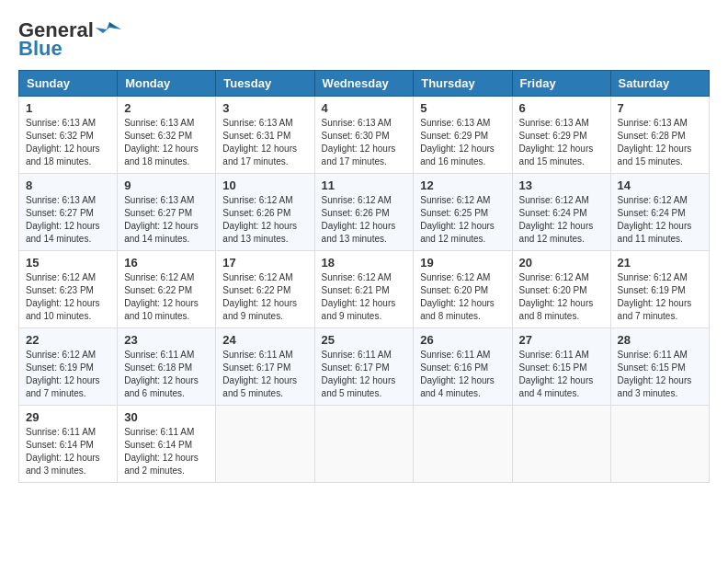 The width and height of the screenshot is (728, 563). Describe the element at coordinates (463, 213) in the screenshot. I see `table-row: 12Sunrise: 6:12 AMSunset: 6:25 PMDayligh…` at that location.